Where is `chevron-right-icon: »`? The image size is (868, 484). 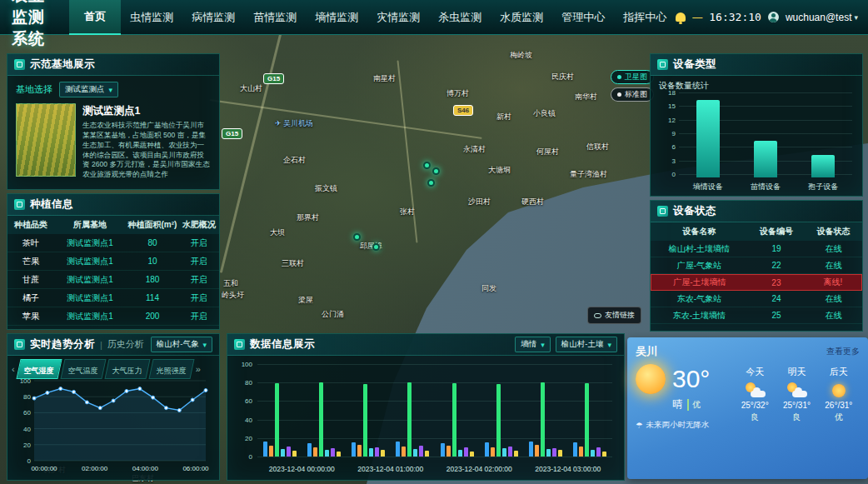
chevron-right-icon: » is located at coordinates (198, 369).